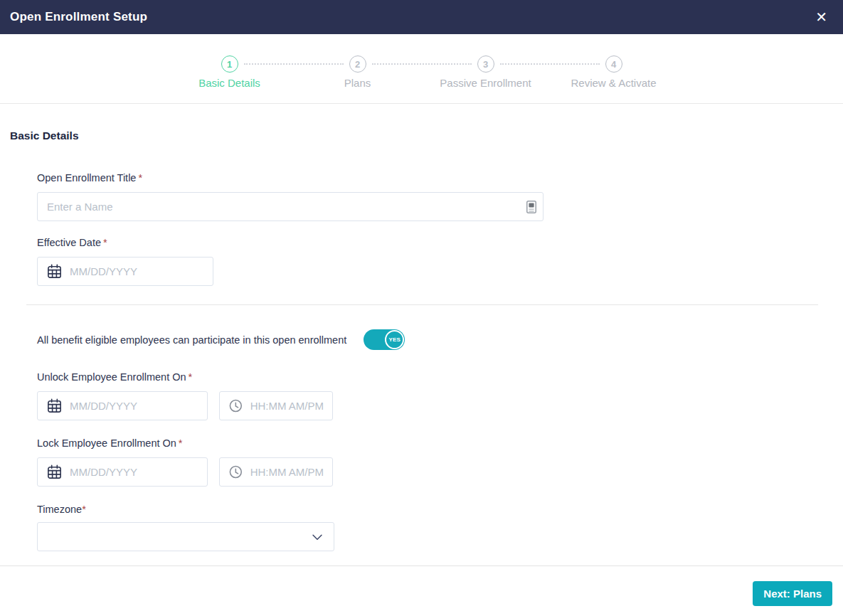  What do you see at coordinates (421, 17) in the screenshot?
I see `modal-header: Open Enrollment Setup ✕` at bounding box center [421, 17].